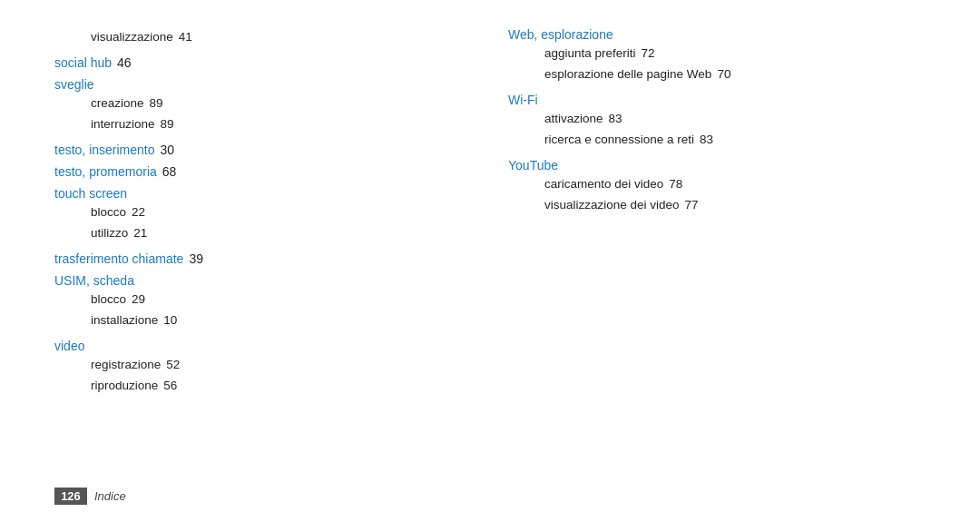 The image size is (980, 532). What do you see at coordinates (124, 321) in the screenshot?
I see `subitem-text: installazione` at bounding box center [124, 321].